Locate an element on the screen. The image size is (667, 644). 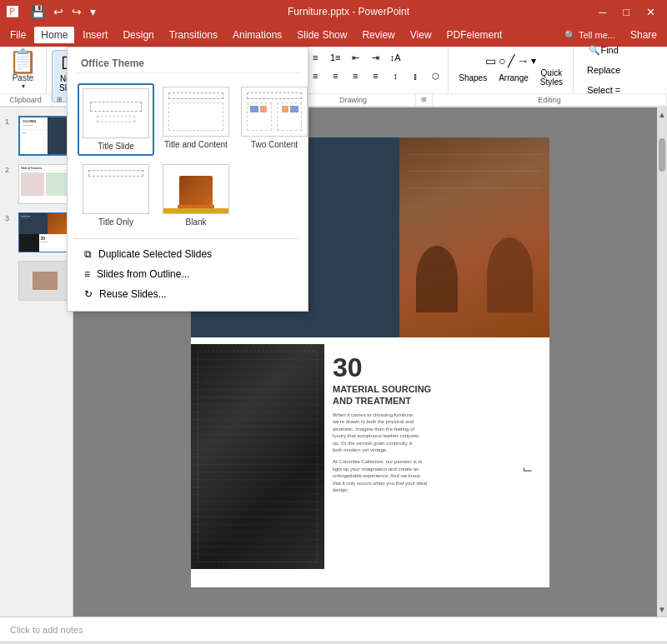
scroll-thumb is located at coordinates (662, 155).